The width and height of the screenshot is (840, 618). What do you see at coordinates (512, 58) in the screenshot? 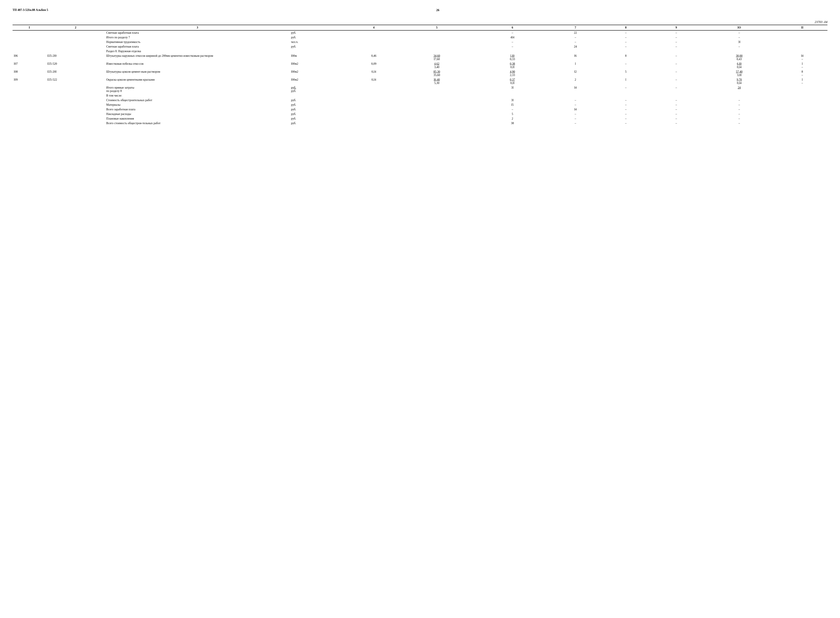
I see `cell-7: I,I0 0,33` at bounding box center [512, 58].